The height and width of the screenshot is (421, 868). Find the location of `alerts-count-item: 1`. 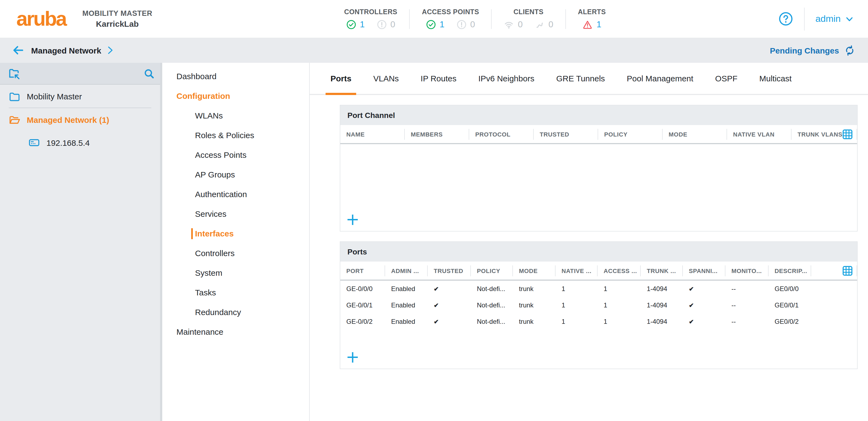

alerts-count-item: 1 is located at coordinates (592, 25).